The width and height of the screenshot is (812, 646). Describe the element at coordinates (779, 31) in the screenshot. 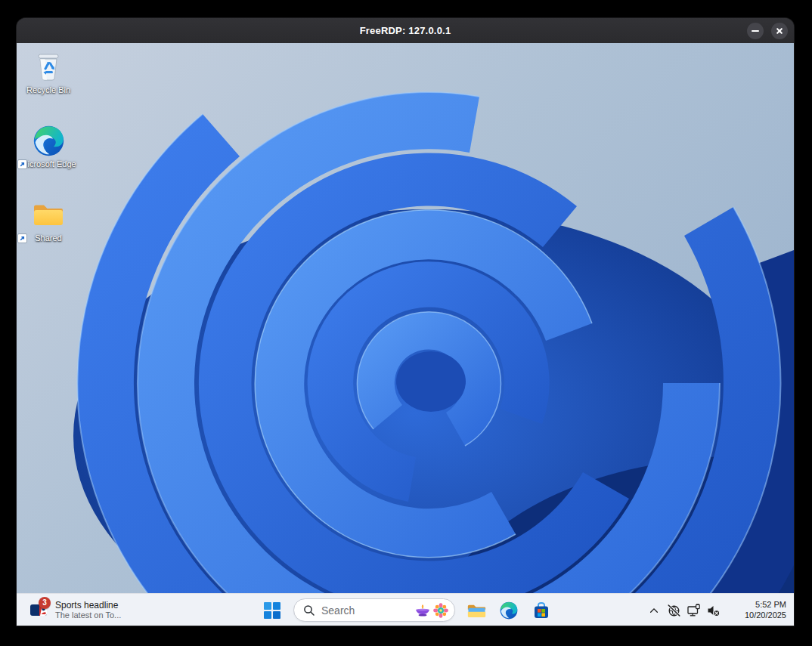

I see `close-button` at that location.